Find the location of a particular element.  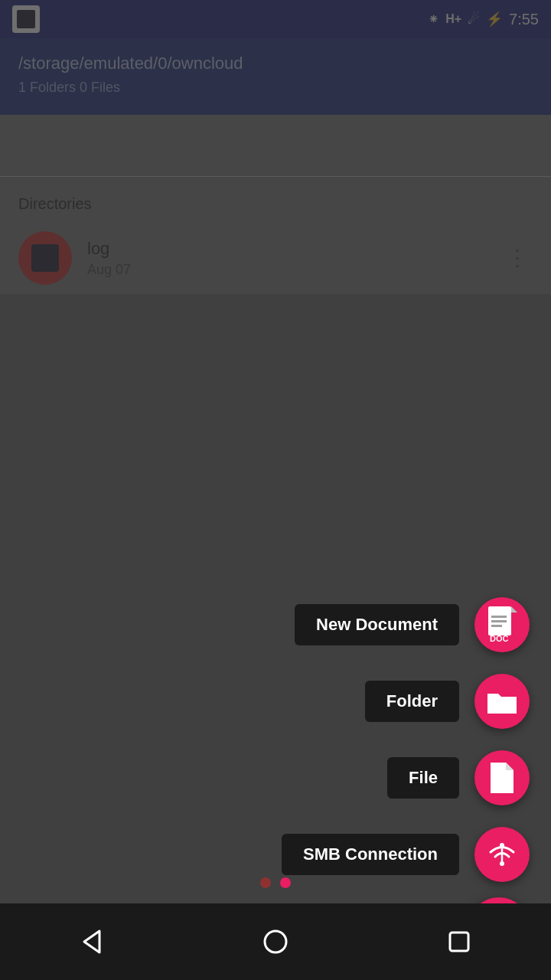

smb-button is located at coordinates (502, 854).